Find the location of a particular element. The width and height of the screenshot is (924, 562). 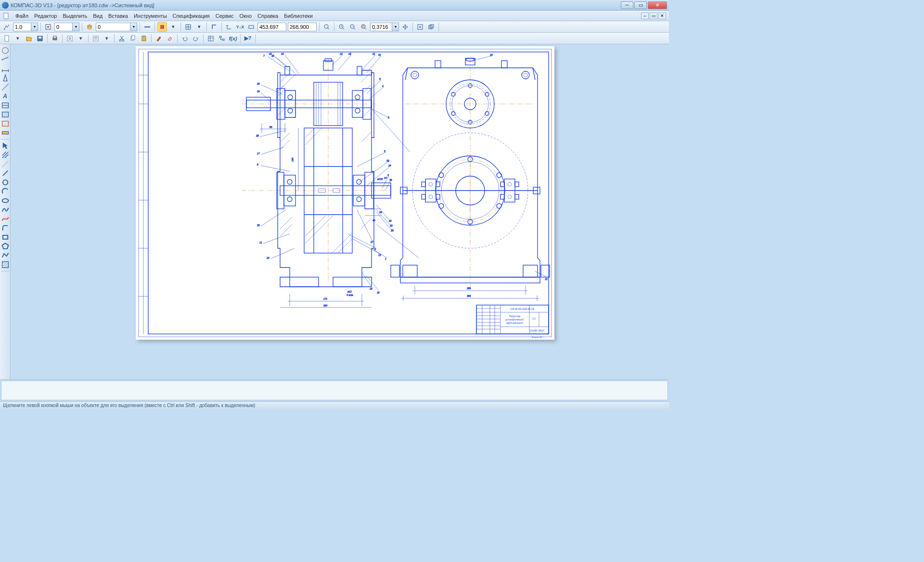

tree-icon is located at coordinates (222, 38).